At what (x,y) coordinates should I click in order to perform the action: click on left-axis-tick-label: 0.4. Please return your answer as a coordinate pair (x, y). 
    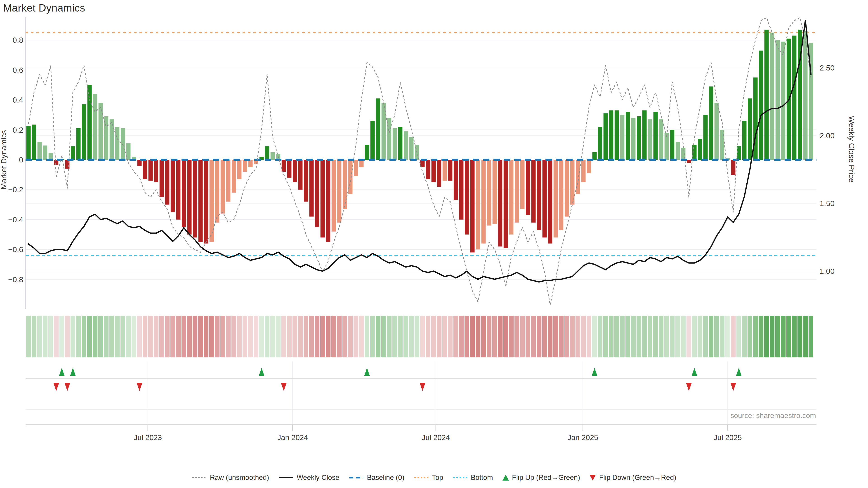
    Looking at the image, I should click on (18, 100).